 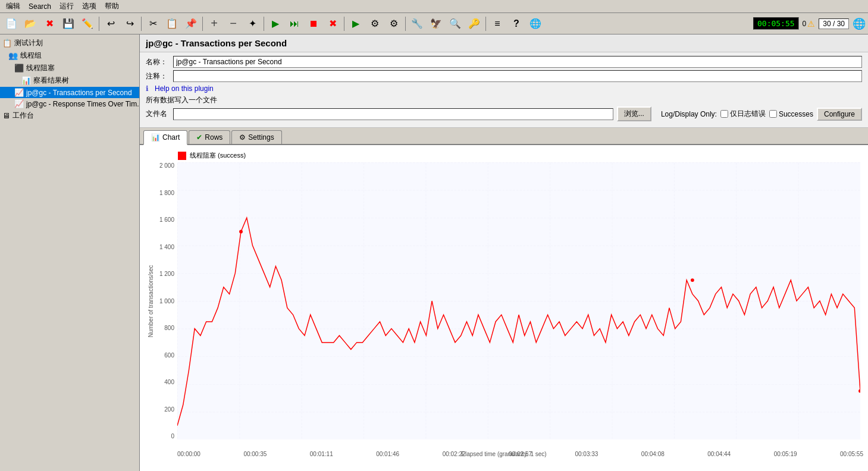 I want to click on y-tick-2: 1 600, so click(x=167, y=220).